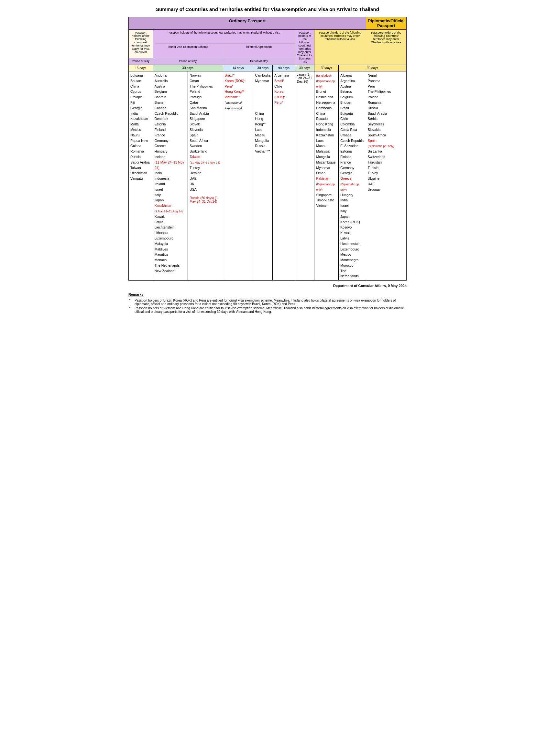 Image resolution: width=535 pixels, height=756 pixels. Describe the element at coordinates (141, 86) in the screenshot. I see `list-item: China` at that location.